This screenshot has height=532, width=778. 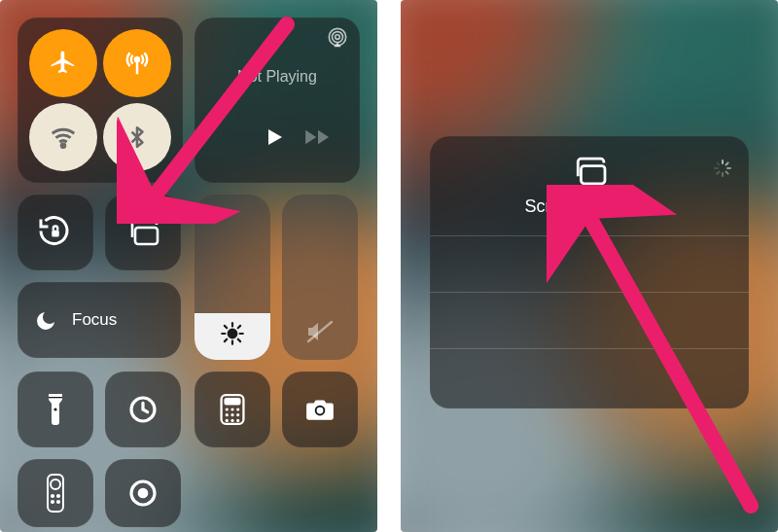 I want to click on wifi-toggle, so click(x=63, y=137).